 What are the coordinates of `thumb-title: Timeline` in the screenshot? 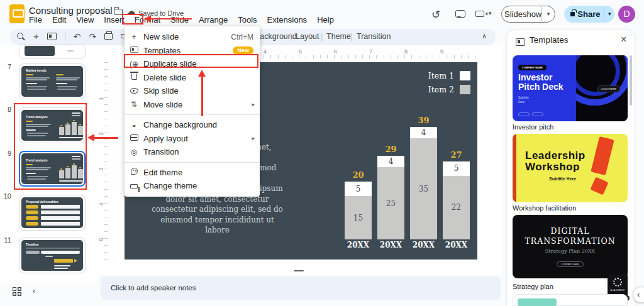 It's located at (32, 244).